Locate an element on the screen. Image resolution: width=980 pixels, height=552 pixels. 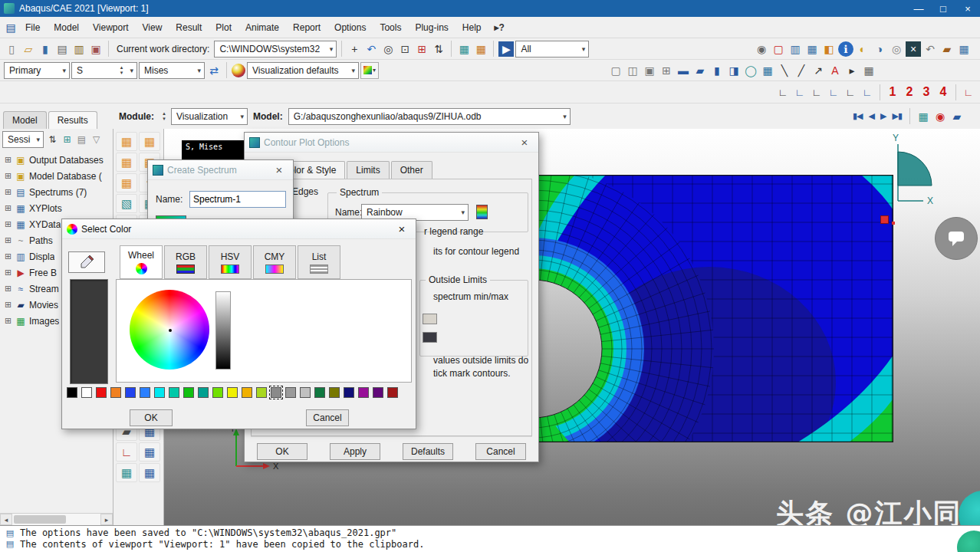
measure-line2-icon: ╱ is located at coordinates (801, 71).